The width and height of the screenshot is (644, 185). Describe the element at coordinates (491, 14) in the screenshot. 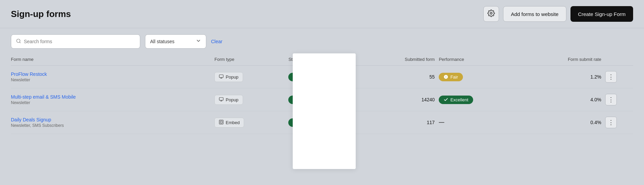

I see `gear-icon` at that location.